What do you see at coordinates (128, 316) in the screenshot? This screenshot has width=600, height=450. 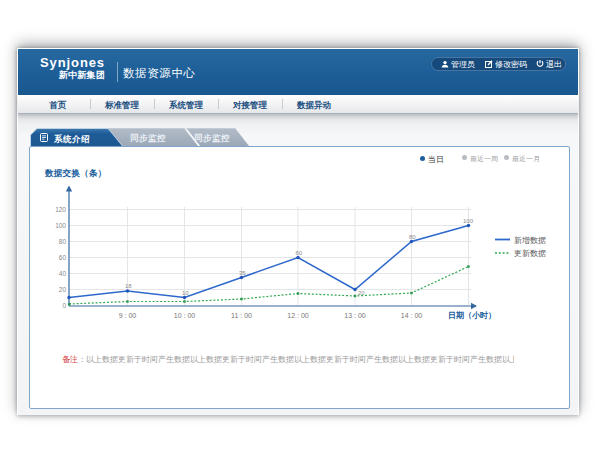 I see `svg-text: 9 : 00` at bounding box center [128, 316].